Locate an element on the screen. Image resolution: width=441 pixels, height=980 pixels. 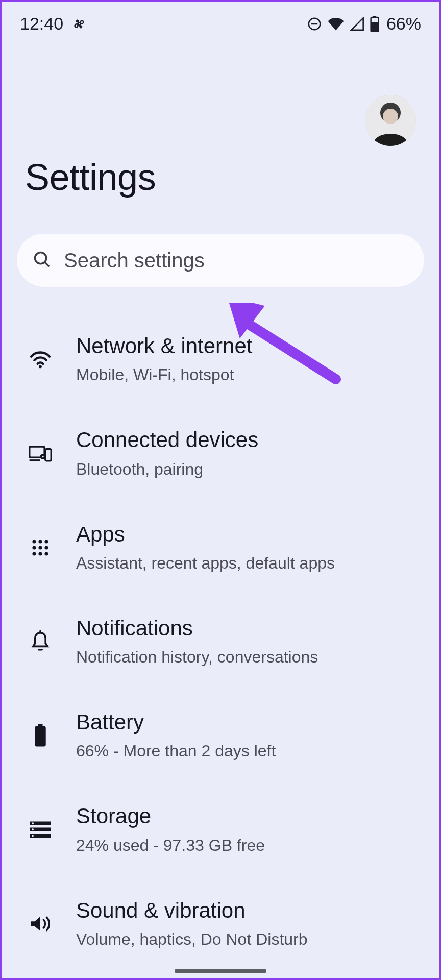
battery-percent: 66% is located at coordinates (404, 23).